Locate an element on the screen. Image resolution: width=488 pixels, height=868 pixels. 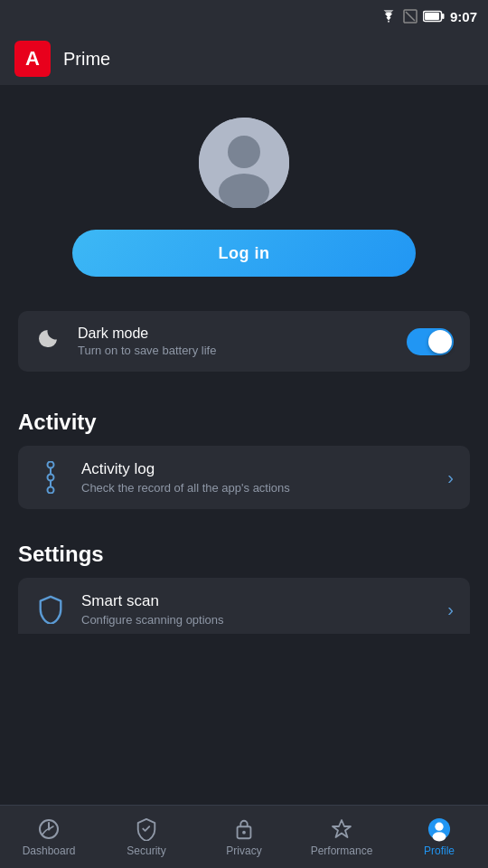
activity-log-chevron: › is located at coordinates (450, 477).